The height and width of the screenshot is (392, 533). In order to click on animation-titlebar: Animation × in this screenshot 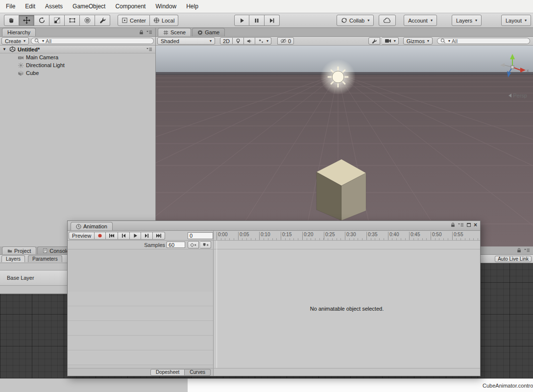, I will do `click(274, 226)`.